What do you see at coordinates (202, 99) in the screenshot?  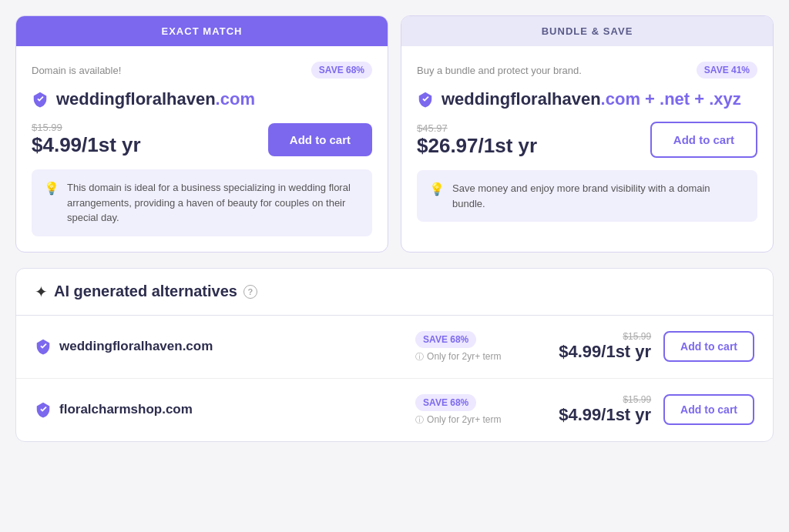 I see `domain-name-row: weddingfloralhaven.com` at bounding box center [202, 99].